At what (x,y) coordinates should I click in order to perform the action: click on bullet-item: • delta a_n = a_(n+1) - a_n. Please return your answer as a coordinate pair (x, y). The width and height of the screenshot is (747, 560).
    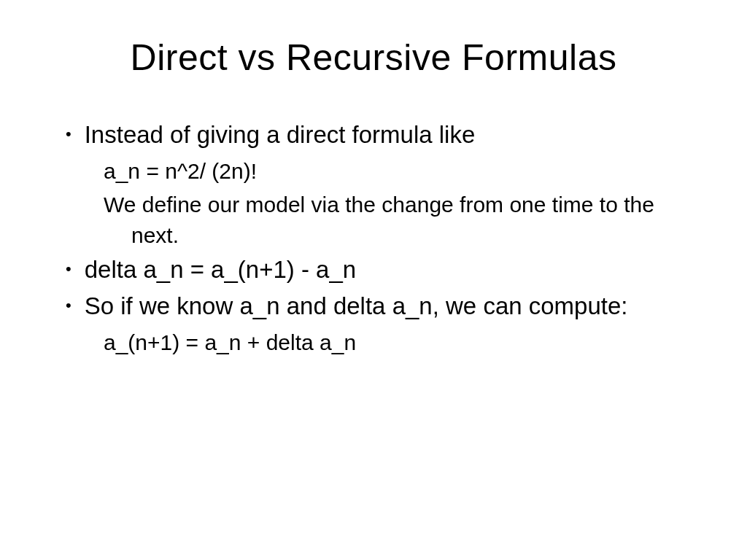
    Looking at the image, I should click on (381, 270).